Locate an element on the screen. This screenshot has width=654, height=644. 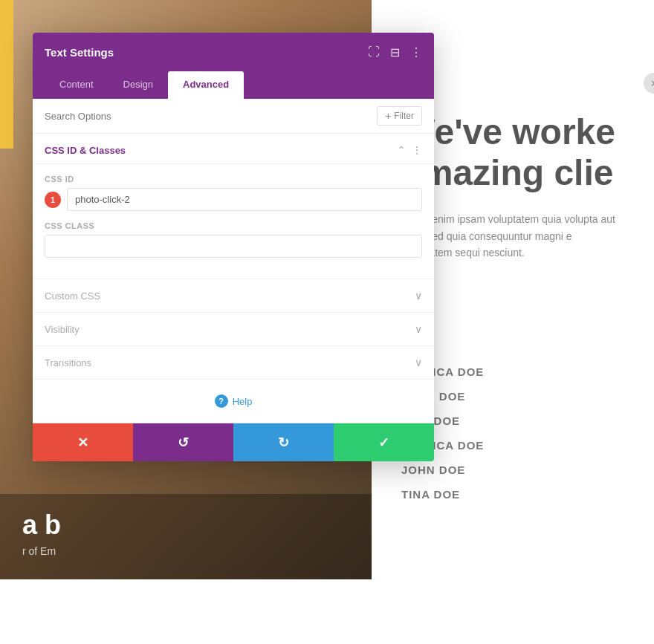
css-id-input is located at coordinates (245, 199).